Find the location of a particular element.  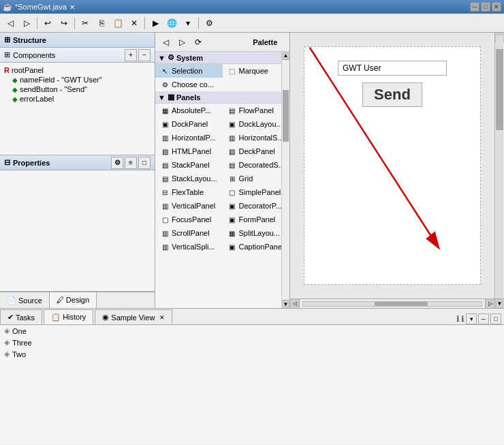

verticalpanel-icon: ▥ is located at coordinates (165, 206).